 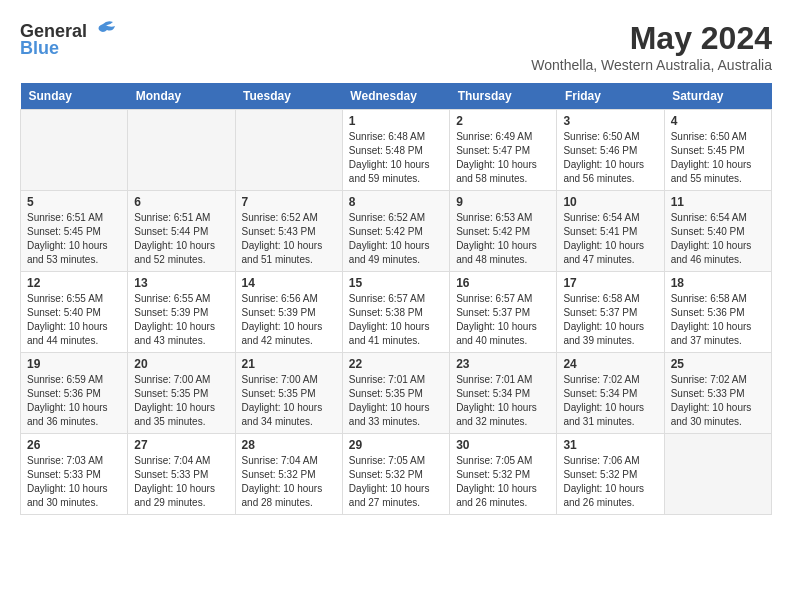 What do you see at coordinates (504, 232) in the screenshot?
I see `calendar-cell: 9 Sunrise: 6:53 AMSunset: 5:42 PMDayligh…` at bounding box center [504, 232].